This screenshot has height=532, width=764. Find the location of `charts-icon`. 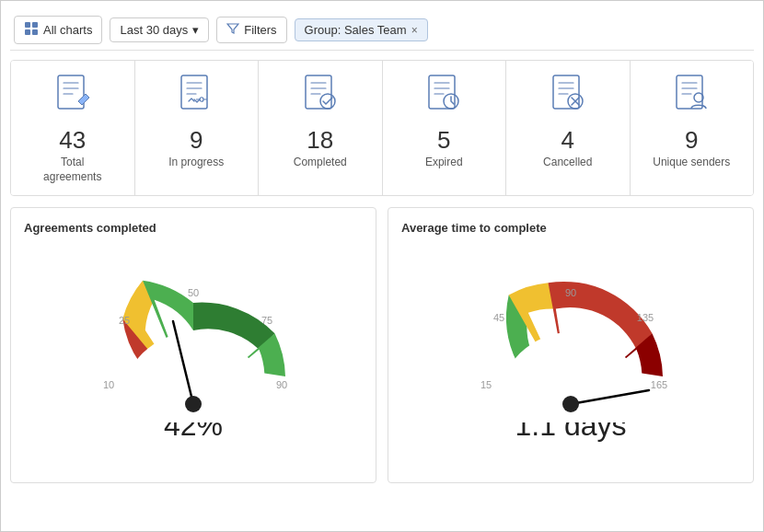

charts-icon is located at coordinates (31, 29).